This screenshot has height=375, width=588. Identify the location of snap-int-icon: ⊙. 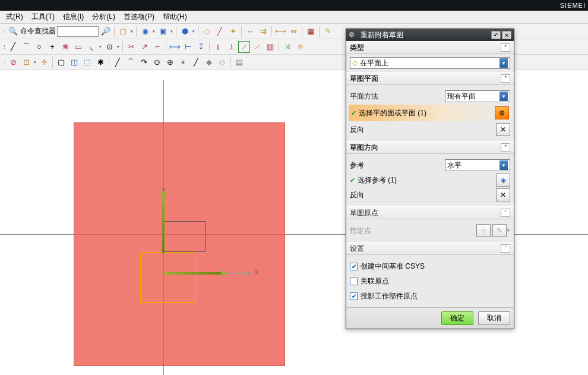
(157, 62).